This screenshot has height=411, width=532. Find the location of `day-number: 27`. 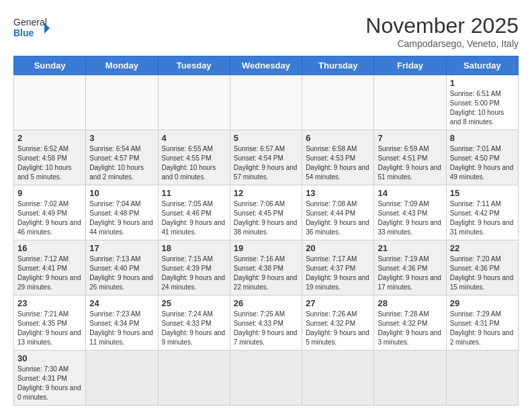

day-number: 27 is located at coordinates (338, 304).